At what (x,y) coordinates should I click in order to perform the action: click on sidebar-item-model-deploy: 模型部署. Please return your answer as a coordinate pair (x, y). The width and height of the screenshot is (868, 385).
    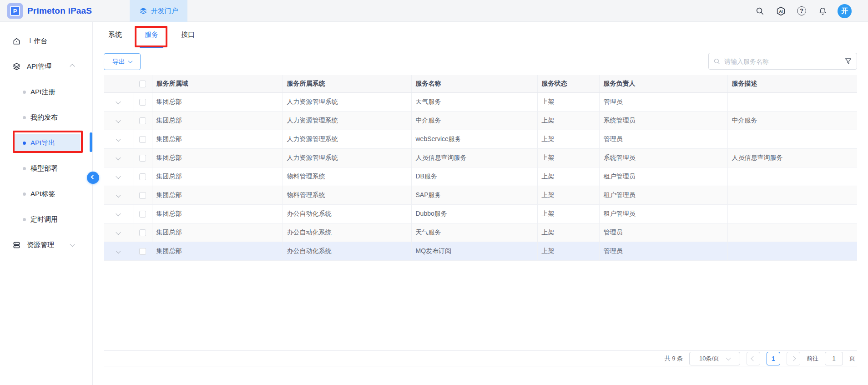
    Looking at the image, I should click on (46, 168).